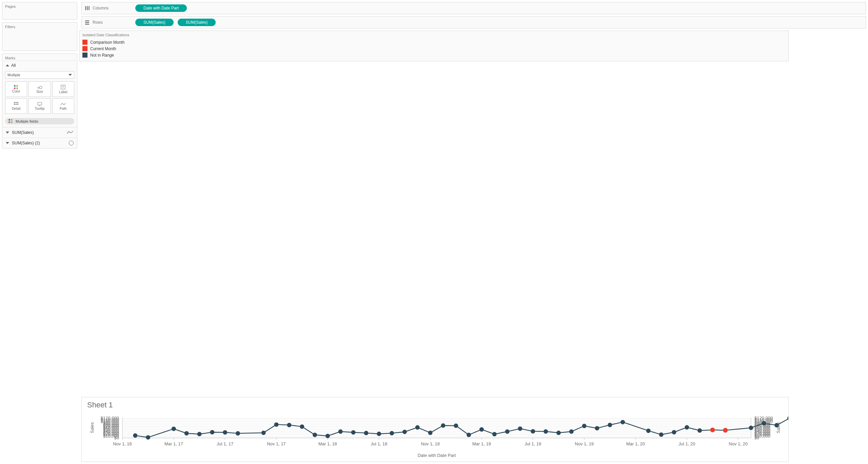 Image resolution: width=868 pixels, height=464 pixels. What do you see at coordinates (174, 444) in the screenshot?
I see `svg-text: Mar 1, 17` at bounding box center [174, 444].